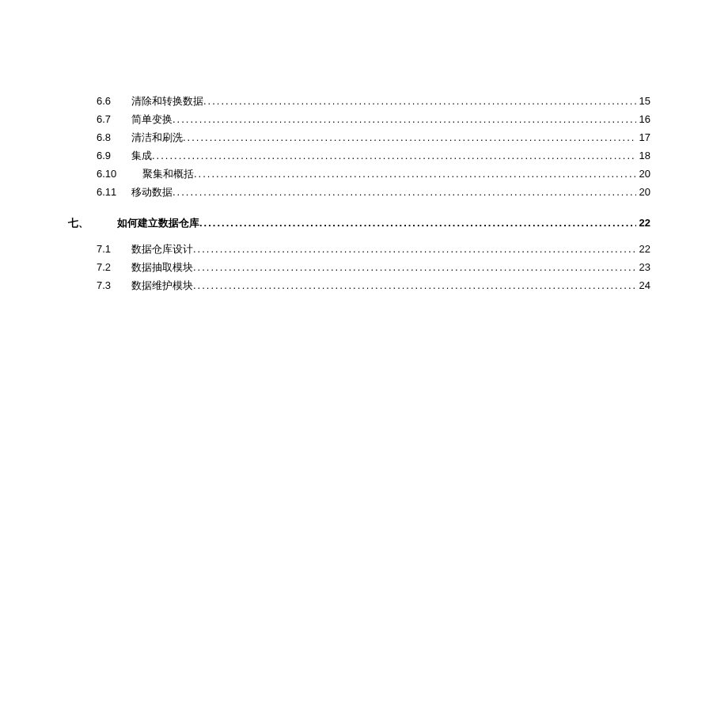 The image size is (728, 702). I want to click on toc-entry-page: 17, so click(643, 138).